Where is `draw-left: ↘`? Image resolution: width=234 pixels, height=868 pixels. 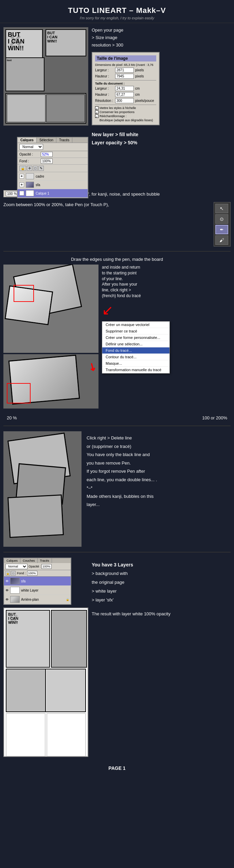 draw-left: ↘ is located at coordinates (51, 337).